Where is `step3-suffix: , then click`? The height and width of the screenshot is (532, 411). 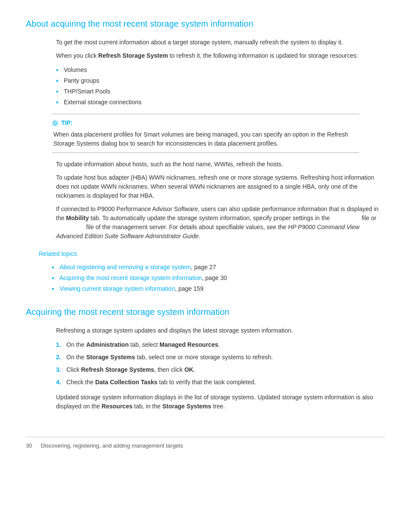
step3-suffix: , then click is located at coordinates (169, 370).